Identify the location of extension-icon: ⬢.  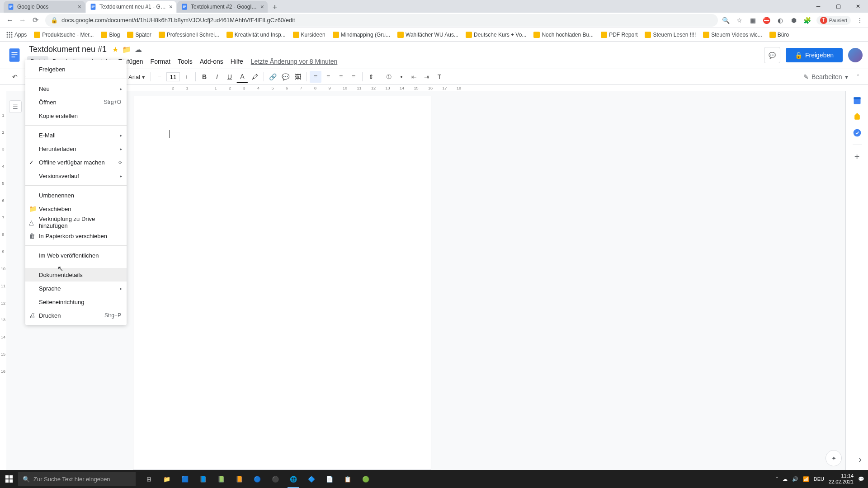
(794, 20).